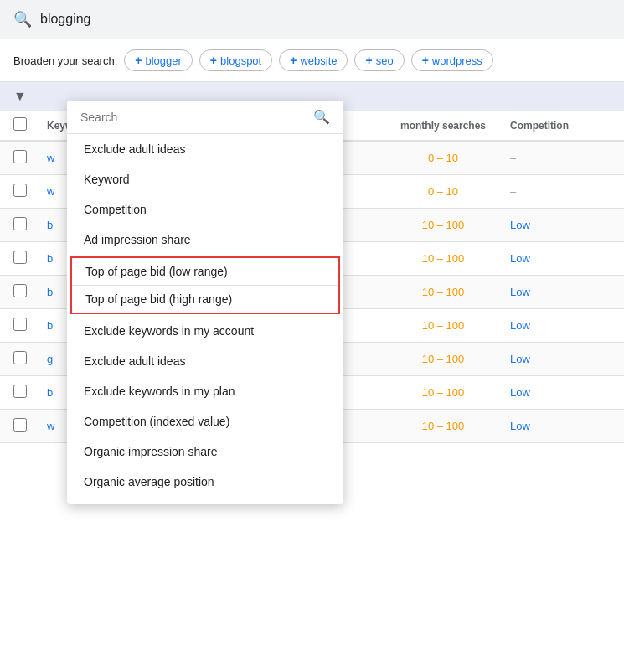 This screenshot has height=672, width=624. What do you see at coordinates (560, 359) in the screenshot?
I see `row-competition-7: Low` at bounding box center [560, 359].